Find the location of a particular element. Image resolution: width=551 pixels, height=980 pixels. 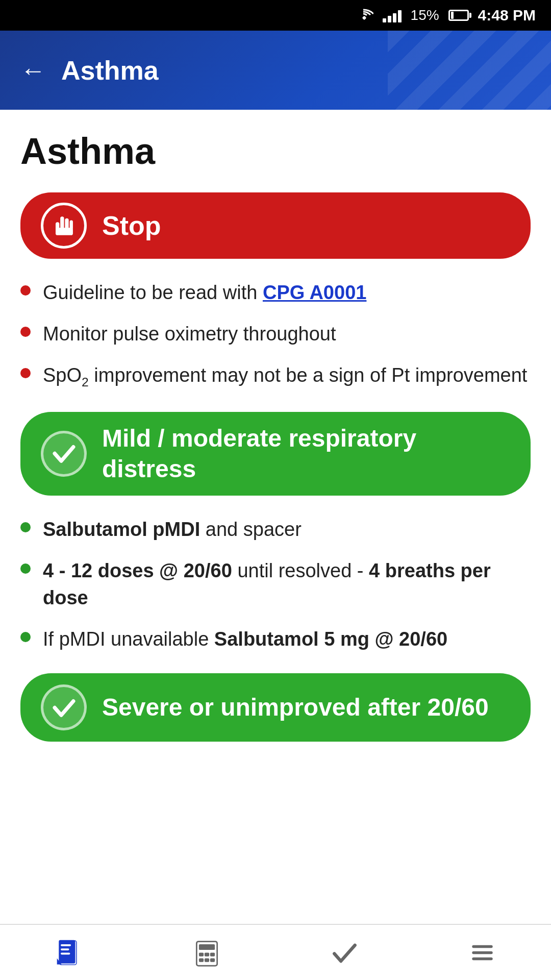

check-icon-mild is located at coordinates (64, 454).